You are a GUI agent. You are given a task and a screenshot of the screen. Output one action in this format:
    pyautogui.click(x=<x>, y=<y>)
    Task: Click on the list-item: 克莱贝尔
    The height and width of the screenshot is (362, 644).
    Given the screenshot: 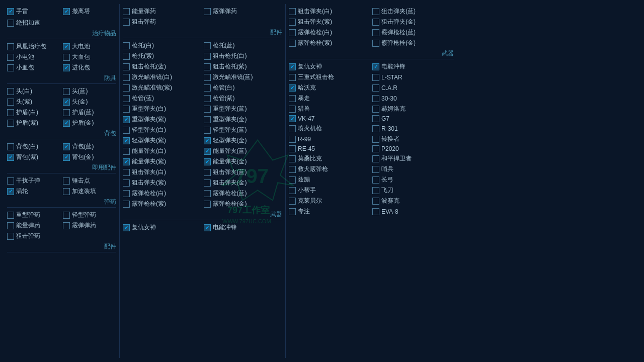 What is the action you would take?
    pyautogui.click(x=330, y=201)
    